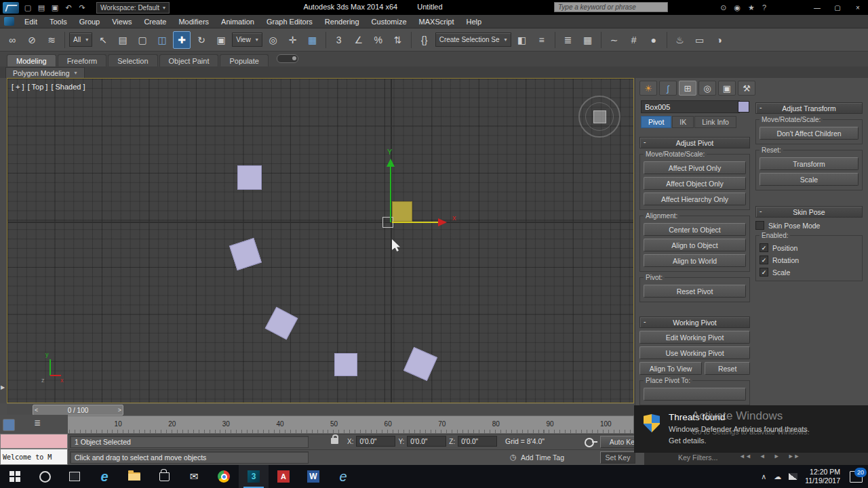 This screenshot has width=868, height=488. I want to click on angle-snap-icon: ∠, so click(359, 40).